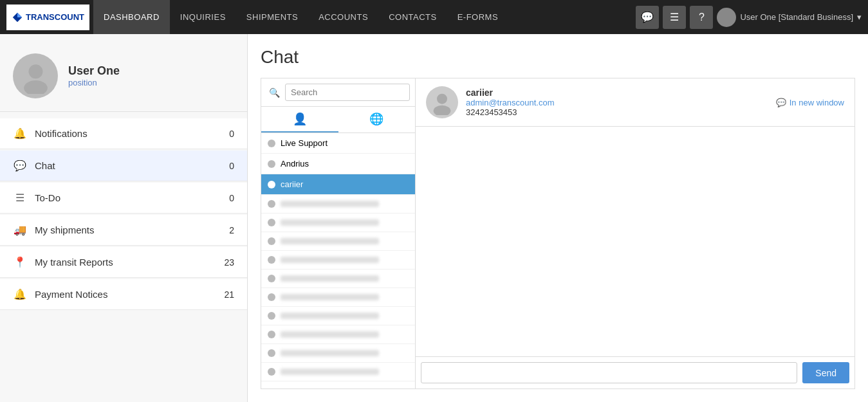 Image resolution: width=868 pixels, height=402 pixels. I want to click on user-menu-button: User One [Standard Business] ▾, so click(789, 17).